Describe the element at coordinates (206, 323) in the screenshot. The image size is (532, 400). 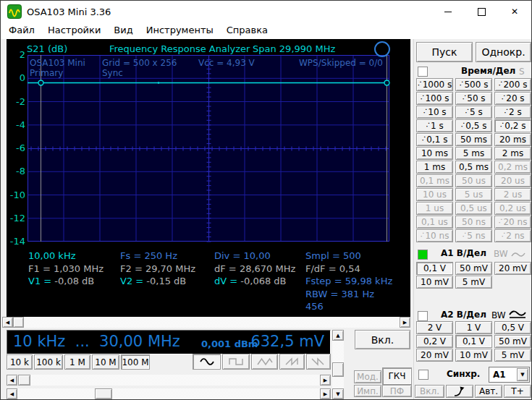
I see `scope-h-scrollbar: ◀ ▶` at that location.